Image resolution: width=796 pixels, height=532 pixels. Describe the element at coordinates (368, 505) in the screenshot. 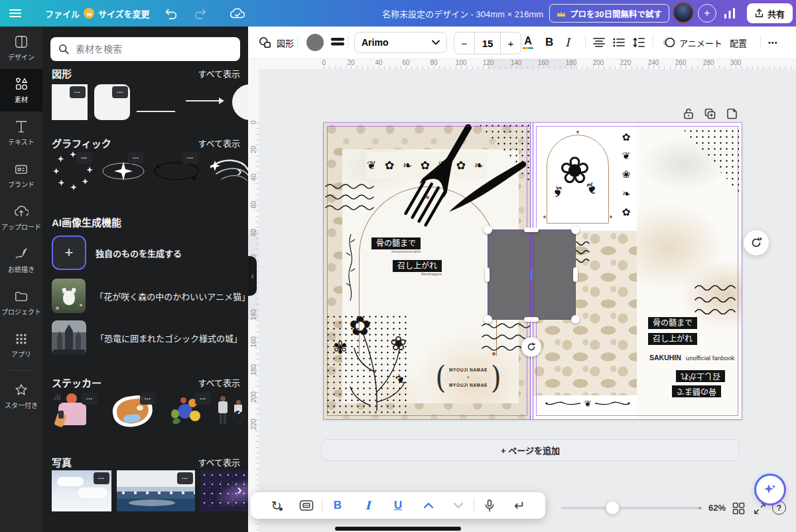

I see `italic-format-button: I` at that location.